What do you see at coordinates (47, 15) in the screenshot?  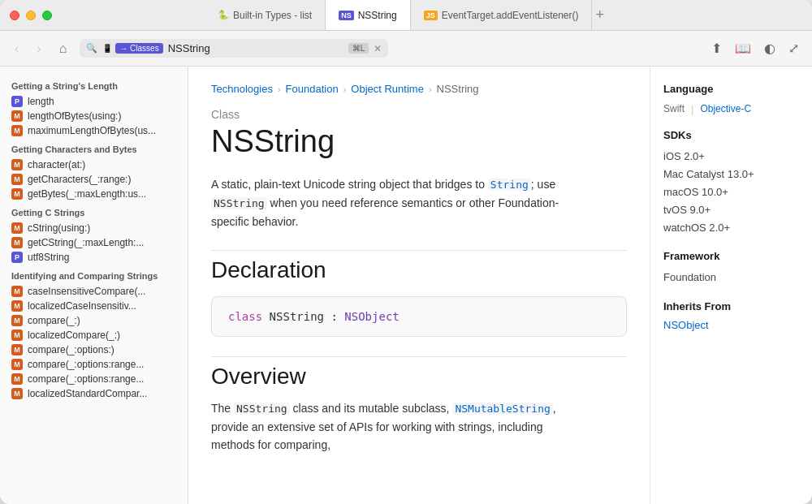 I see `fullscreen-button` at bounding box center [47, 15].